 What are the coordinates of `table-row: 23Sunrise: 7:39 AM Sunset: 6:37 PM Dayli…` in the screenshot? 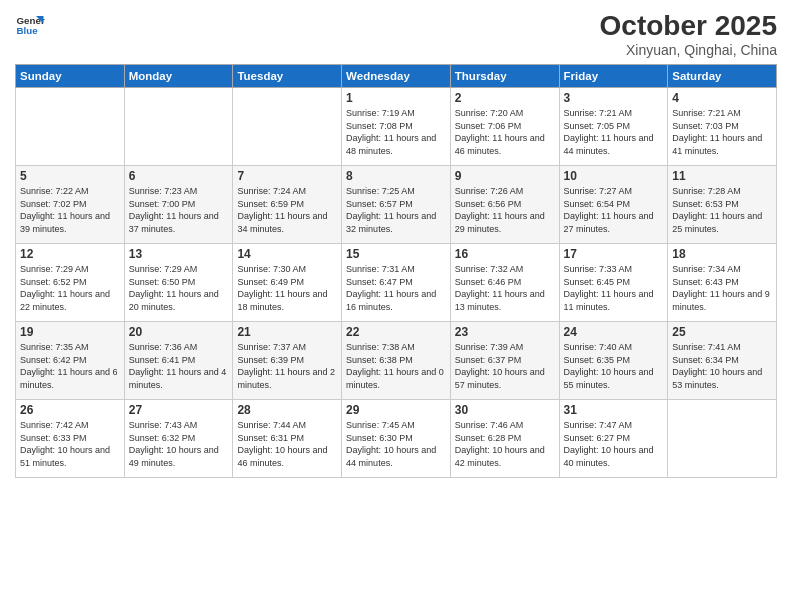 It's located at (504, 361).